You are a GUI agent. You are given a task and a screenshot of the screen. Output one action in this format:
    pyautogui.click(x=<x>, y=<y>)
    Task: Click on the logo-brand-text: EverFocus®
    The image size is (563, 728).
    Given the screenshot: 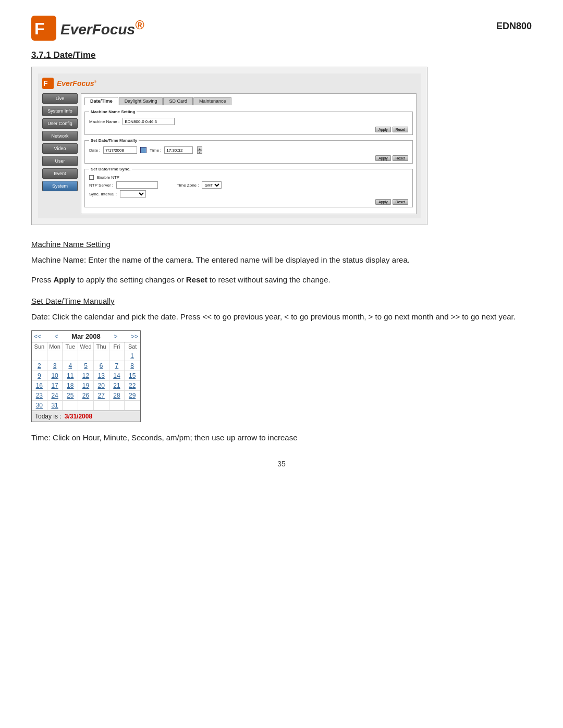 What is the action you would take?
    pyautogui.click(x=102, y=28)
    